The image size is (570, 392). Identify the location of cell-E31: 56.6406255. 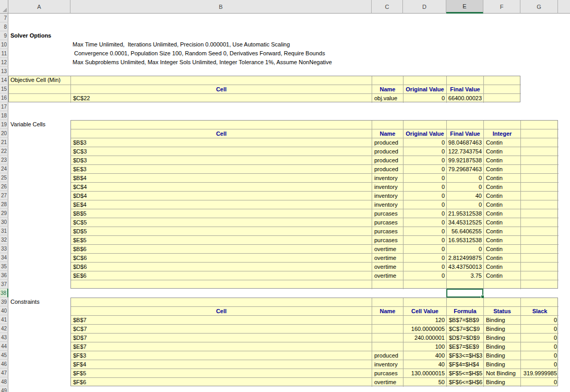
(466, 232).